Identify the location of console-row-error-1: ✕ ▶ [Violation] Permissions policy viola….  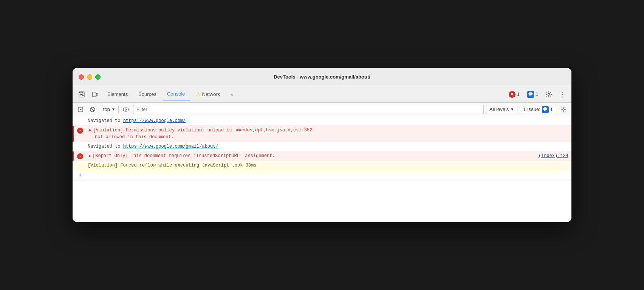
(322, 134).